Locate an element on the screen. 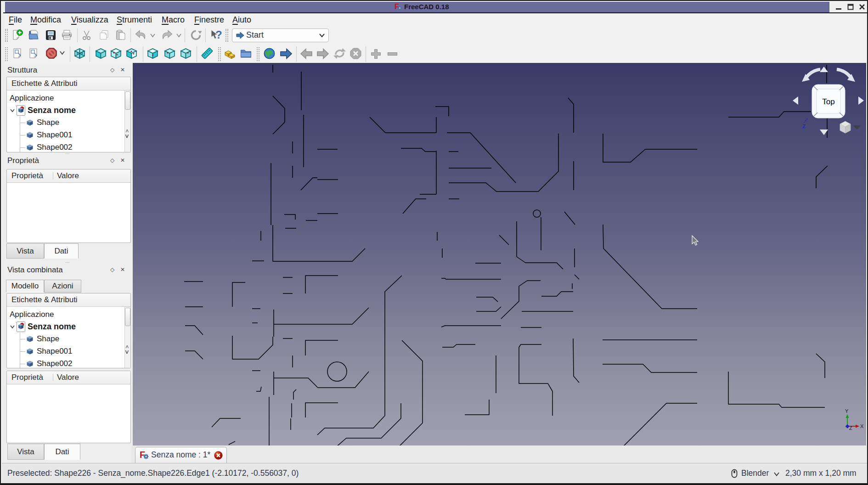 The image size is (868, 485). svg-text: Y is located at coordinates (847, 411).